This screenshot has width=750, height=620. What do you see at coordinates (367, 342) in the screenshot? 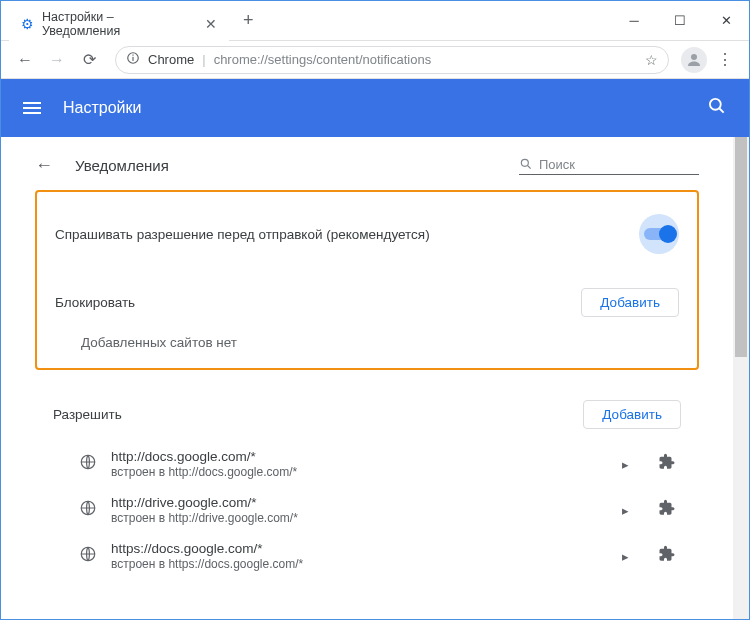
I see `block-empty-text: Добавленных сайтов нет` at bounding box center [367, 342].